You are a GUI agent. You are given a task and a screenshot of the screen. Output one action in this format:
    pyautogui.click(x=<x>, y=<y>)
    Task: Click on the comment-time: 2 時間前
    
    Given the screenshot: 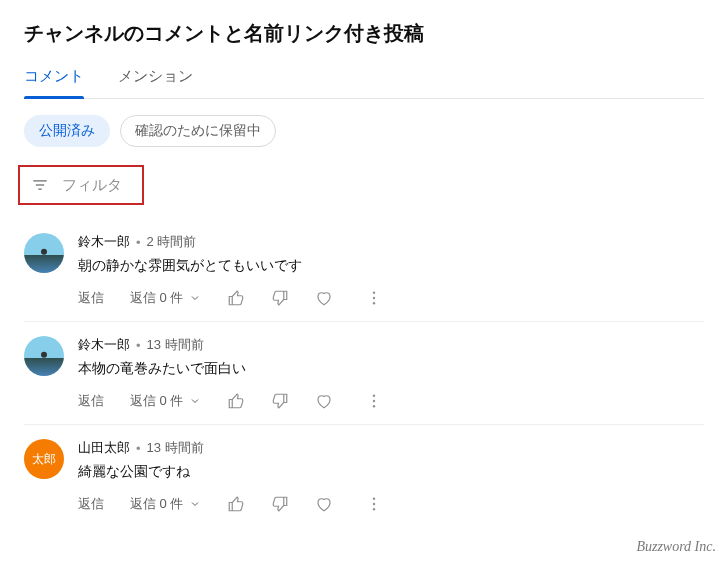 What is the action you would take?
    pyautogui.click(x=172, y=242)
    